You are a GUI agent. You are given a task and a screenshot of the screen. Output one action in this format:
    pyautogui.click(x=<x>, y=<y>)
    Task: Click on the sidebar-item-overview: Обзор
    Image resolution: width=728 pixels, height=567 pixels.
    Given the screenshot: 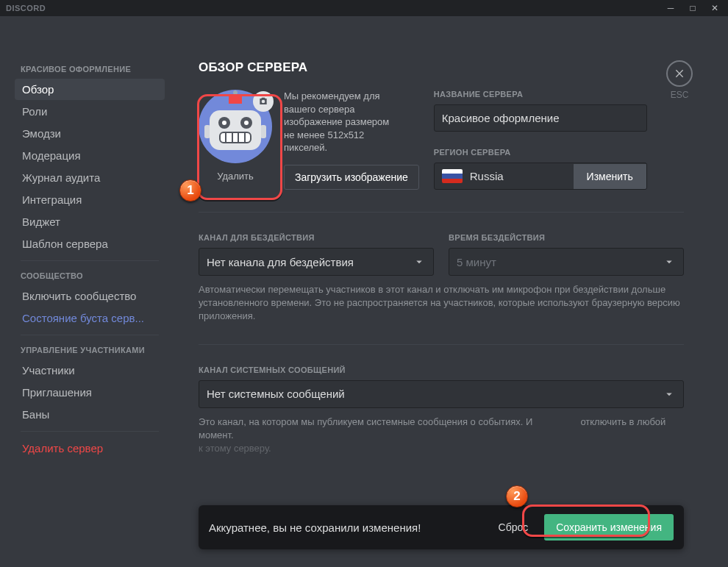 What is the action you would take?
    pyautogui.click(x=90, y=90)
    